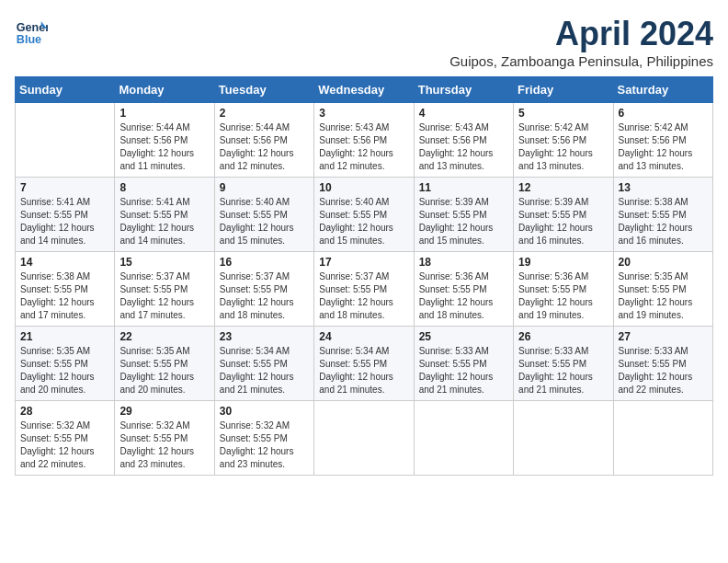 The height and width of the screenshot is (563, 728). I want to click on calendar-cell: 11Sunrise: 5:39 AM Sunset: 5:55 PM Dayli…, so click(463, 215).